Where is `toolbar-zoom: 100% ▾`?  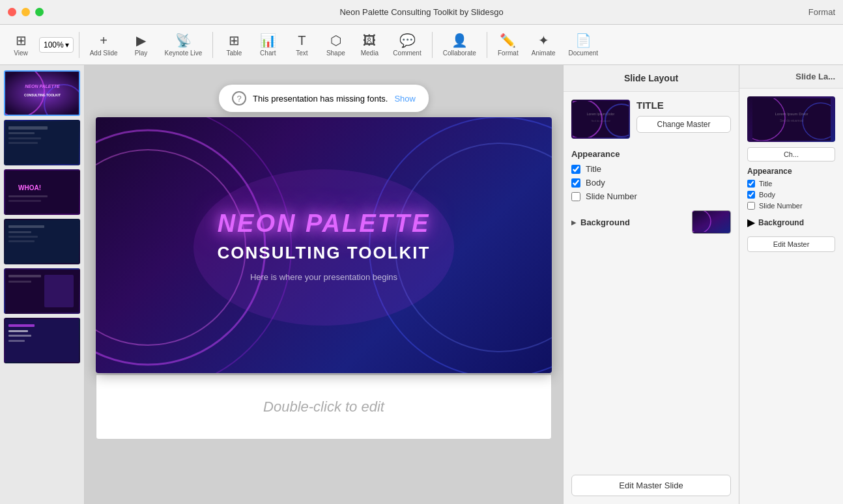 toolbar-zoom: 100% ▾ is located at coordinates (56, 45).